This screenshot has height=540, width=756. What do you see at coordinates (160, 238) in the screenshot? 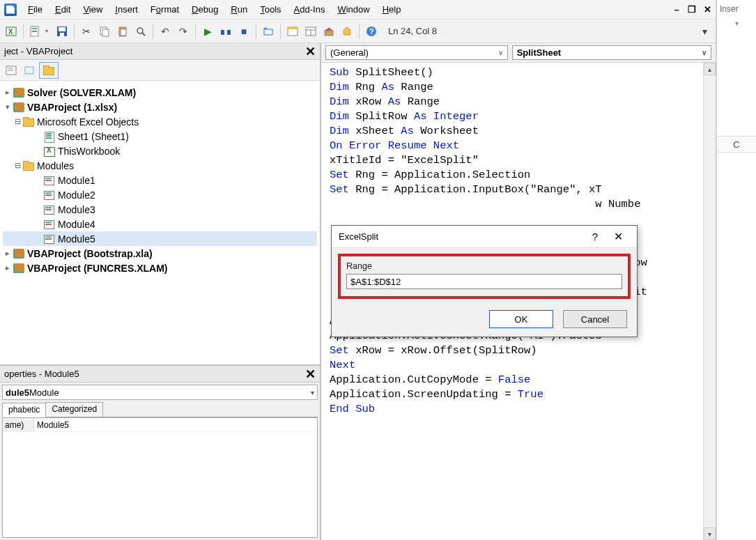
I see `tree-node-module5: Module5` at bounding box center [160, 238].